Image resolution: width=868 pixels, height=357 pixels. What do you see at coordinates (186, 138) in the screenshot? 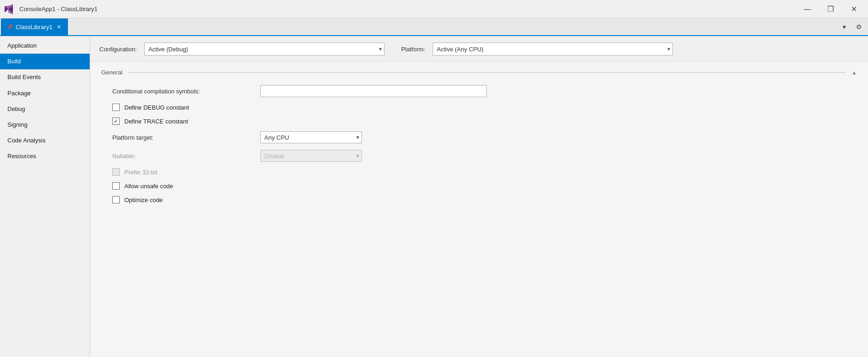
I see `platform-target-label: Platform target:` at bounding box center [186, 138].